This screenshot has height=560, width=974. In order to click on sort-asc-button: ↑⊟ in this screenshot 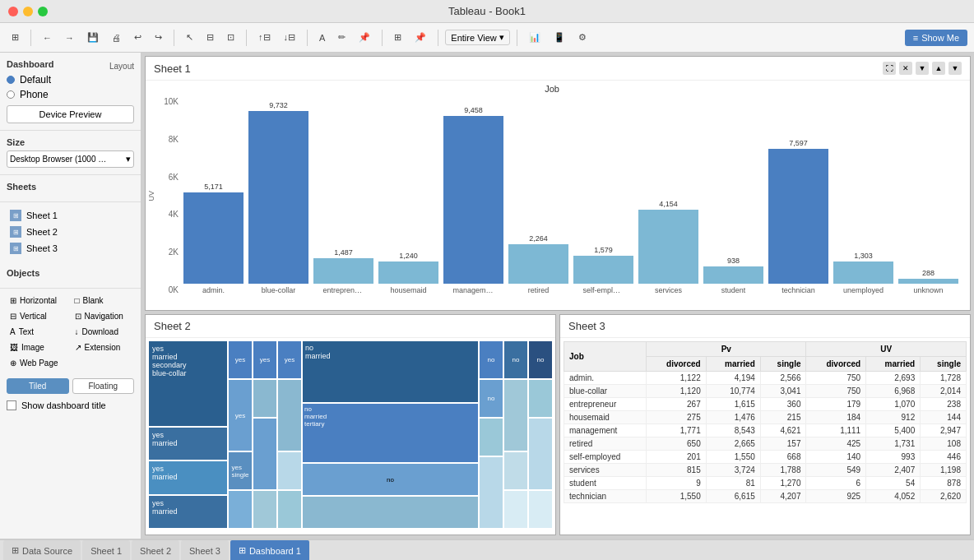, I will do `click(265, 38)`.